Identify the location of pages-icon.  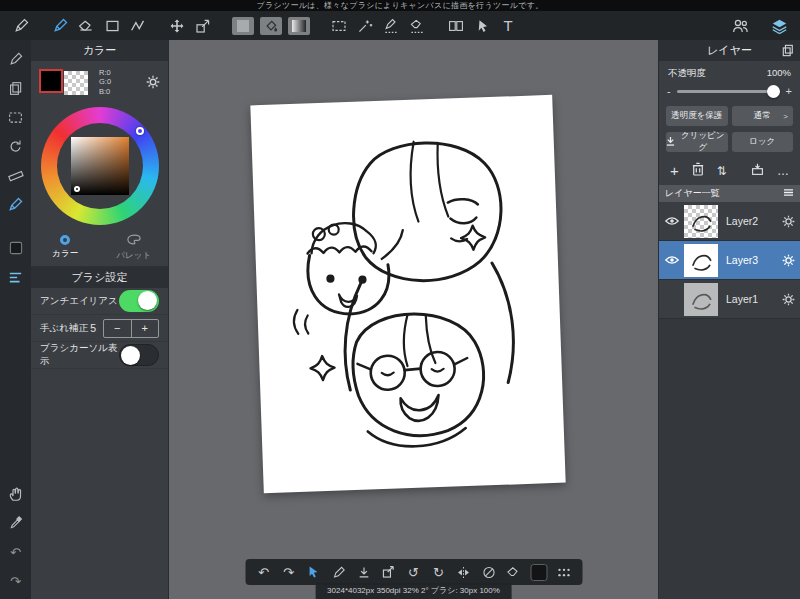
(16, 88).